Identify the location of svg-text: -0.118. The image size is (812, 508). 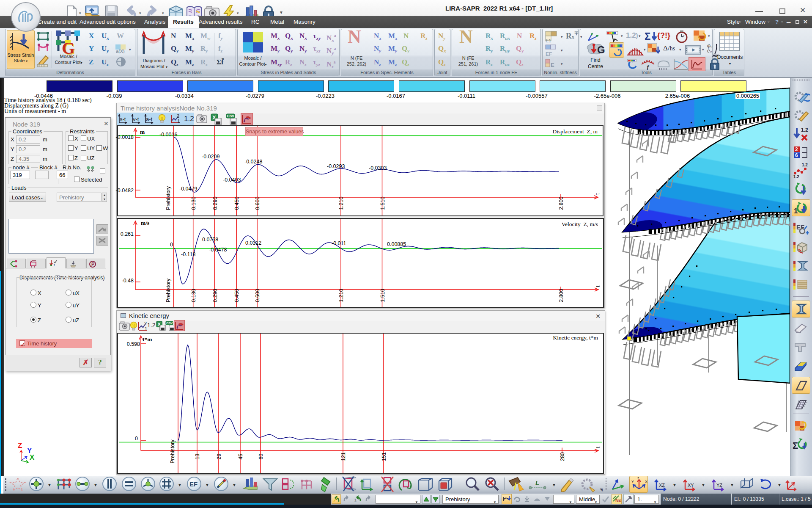
(189, 254).